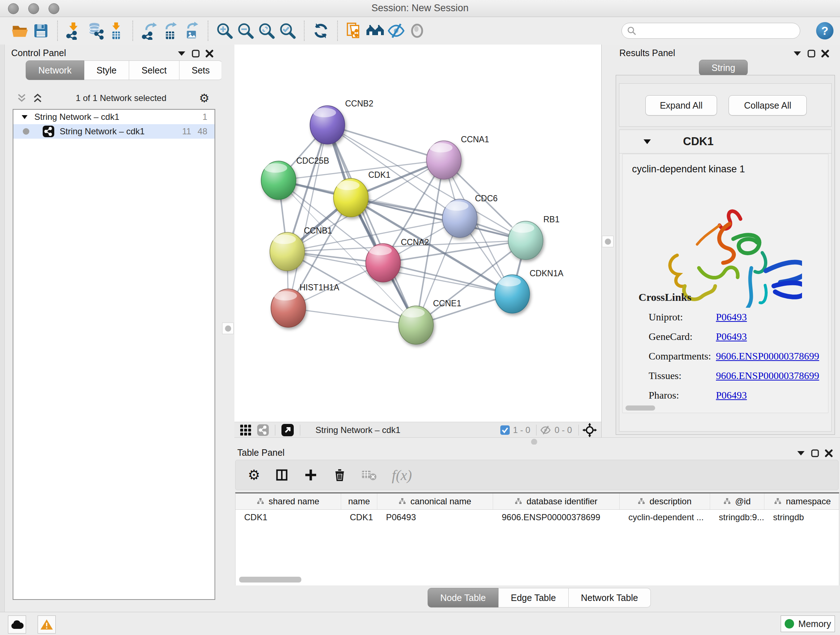  I want to click on memory-button: Memory, so click(808, 624).